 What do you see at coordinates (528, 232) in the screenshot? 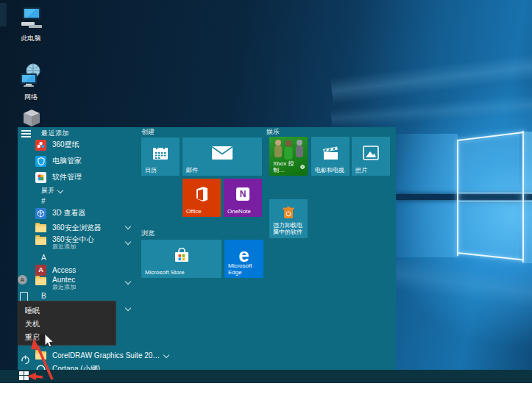
I see `window-pane-sliver-bottom` at bounding box center [528, 232].